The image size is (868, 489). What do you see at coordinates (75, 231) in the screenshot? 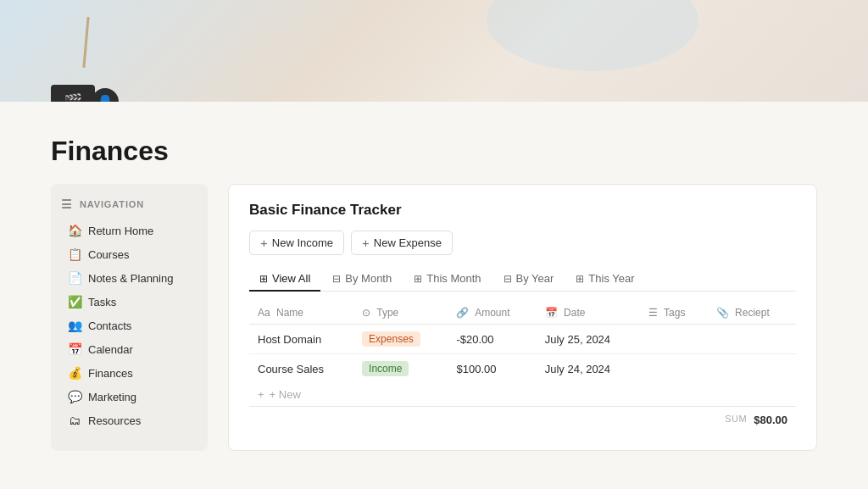
I see `home-icon: 🏠` at bounding box center [75, 231].